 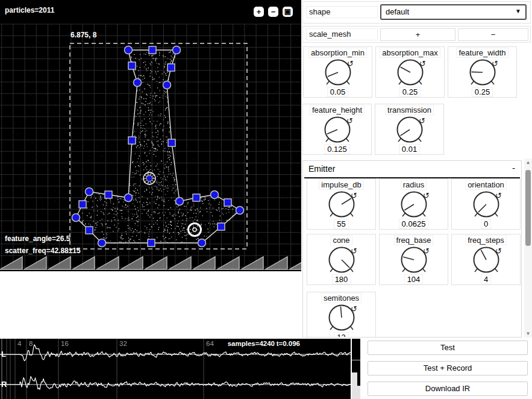 I want to click on bbox-size-label: 6.875, 8, so click(x=83, y=35).